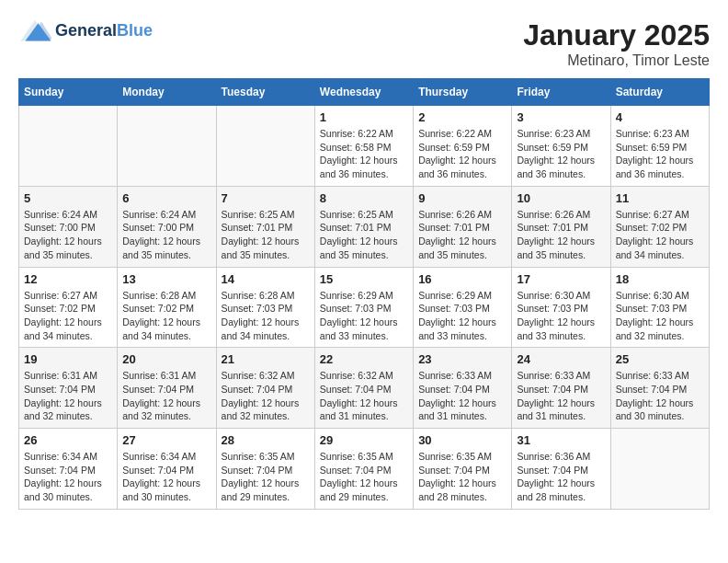 The image size is (728, 563). Describe the element at coordinates (167, 307) in the screenshot. I see `calendar-cell: 13Sunrise: 6:28 AM Sunset: 7:02 PM Dayli…` at that location.